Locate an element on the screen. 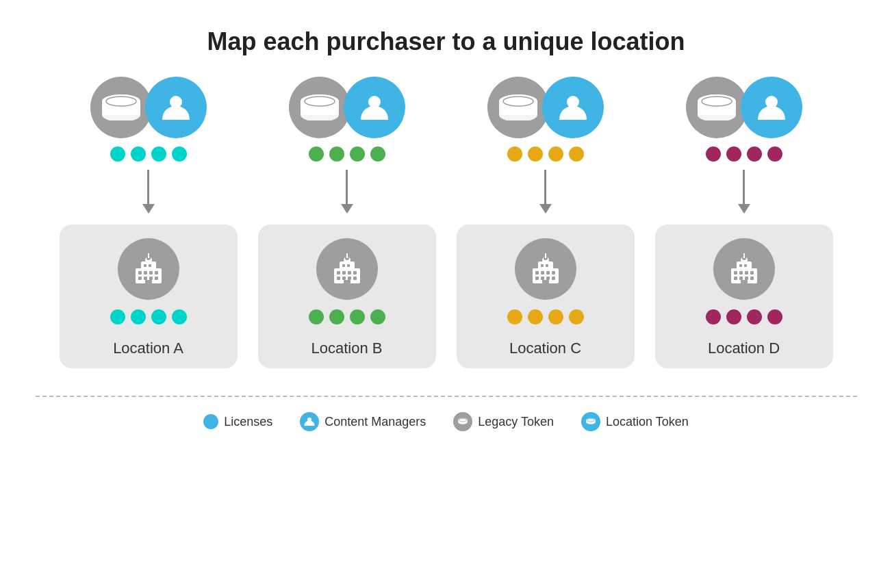 The height and width of the screenshot is (588, 892). legend-item-location-token: Location Token is located at coordinates (635, 422).